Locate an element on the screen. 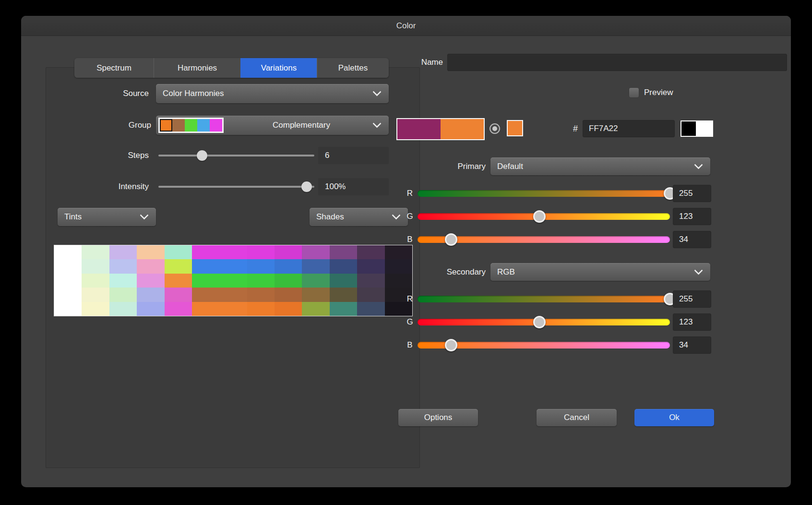 This screenshot has height=505, width=812. hex-input is located at coordinates (629, 129).